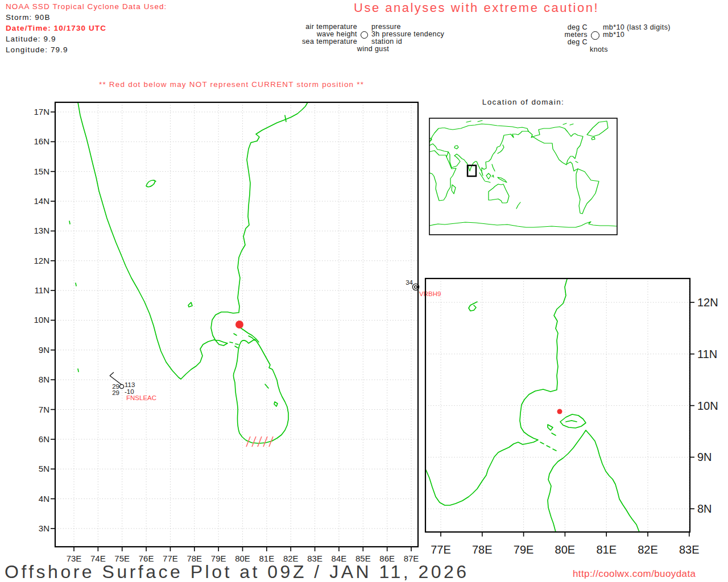  What do you see at coordinates (523, 174) in the screenshot?
I see `world-map-coastlines` at bounding box center [523, 174].